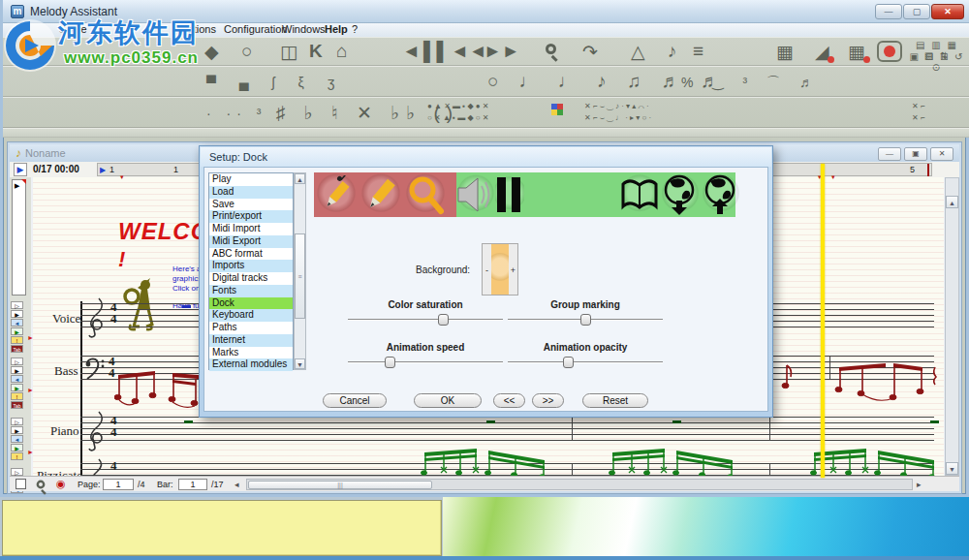  I want to click on doc-close-button: ✕, so click(942, 154).